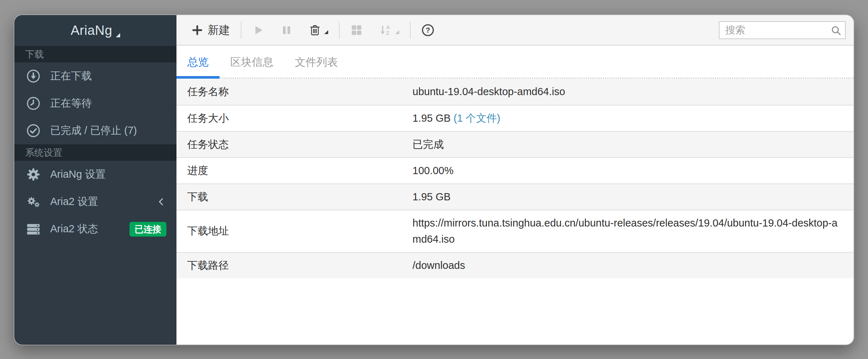 The width and height of the screenshot is (868, 359). What do you see at coordinates (74, 202) in the screenshot?
I see `sidebar-item-label: Aria2 设置` at bounding box center [74, 202].